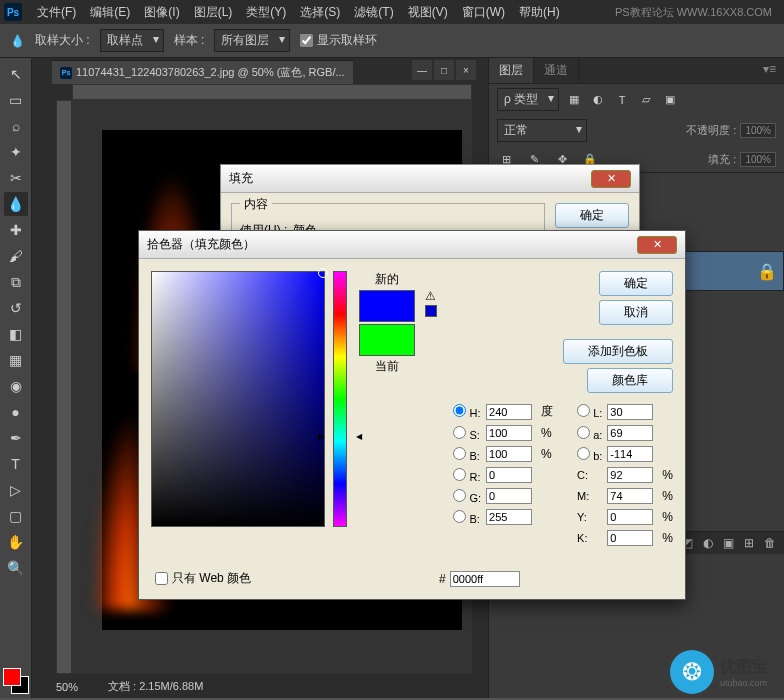 This screenshot has height=700, width=784. Describe the element at coordinates (770, 70) in the screenshot. I see `panel-menu-icon: ▾≡` at that location.